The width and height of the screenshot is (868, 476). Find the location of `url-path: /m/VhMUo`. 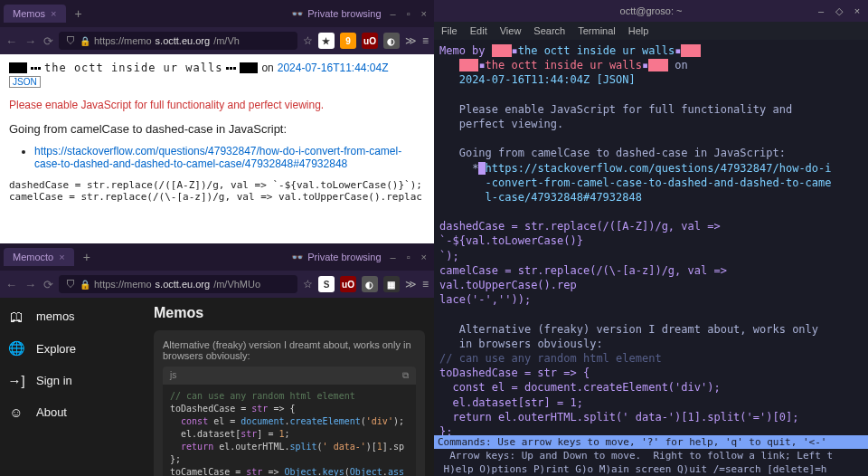

url-path: /m/VhMUo is located at coordinates (237, 284).